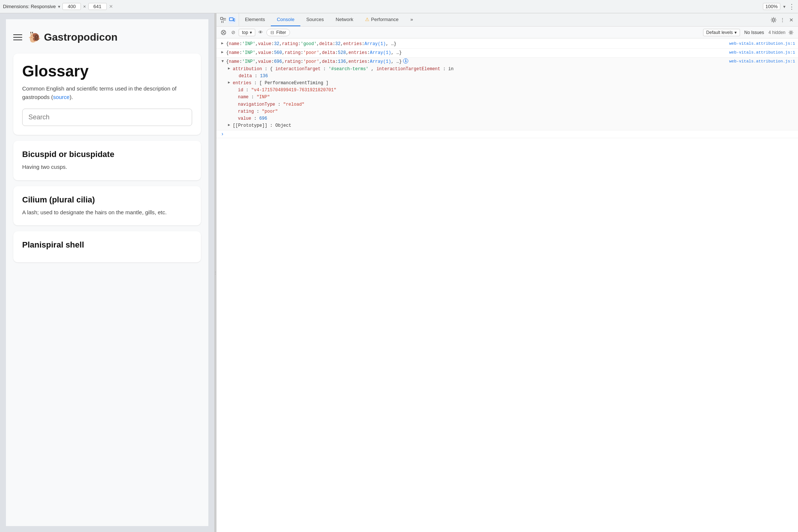 The height and width of the screenshot is (532, 798). What do you see at coordinates (222, 61) in the screenshot?
I see `expand-arrow-3: ▶` at bounding box center [222, 61].